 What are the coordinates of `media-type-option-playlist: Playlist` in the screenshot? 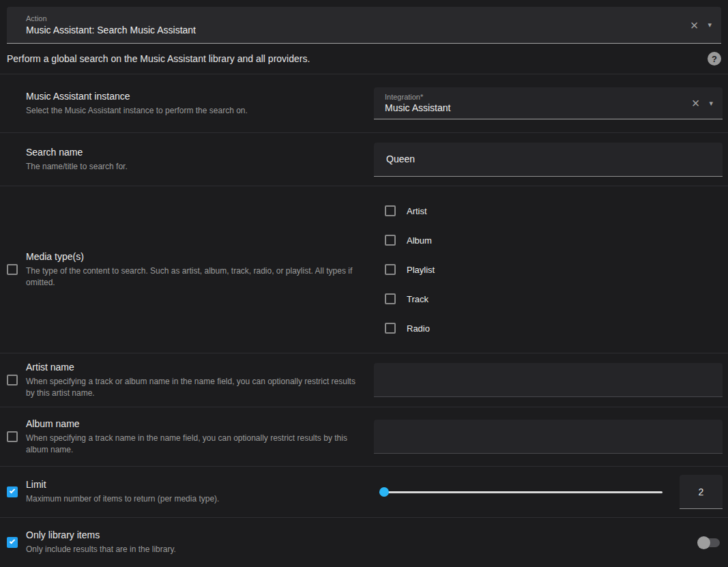 It's located at (409, 270).